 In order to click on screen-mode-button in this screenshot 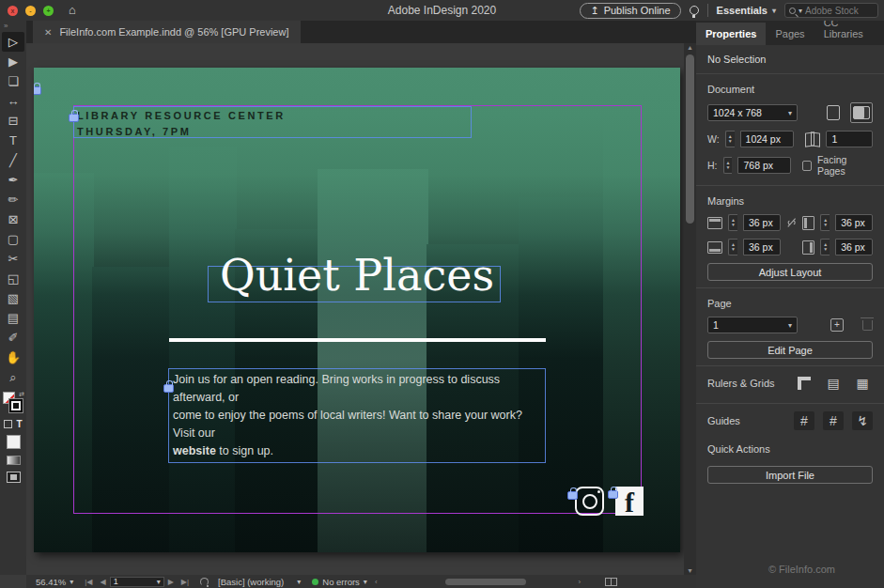, I will do `click(13, 477)`.